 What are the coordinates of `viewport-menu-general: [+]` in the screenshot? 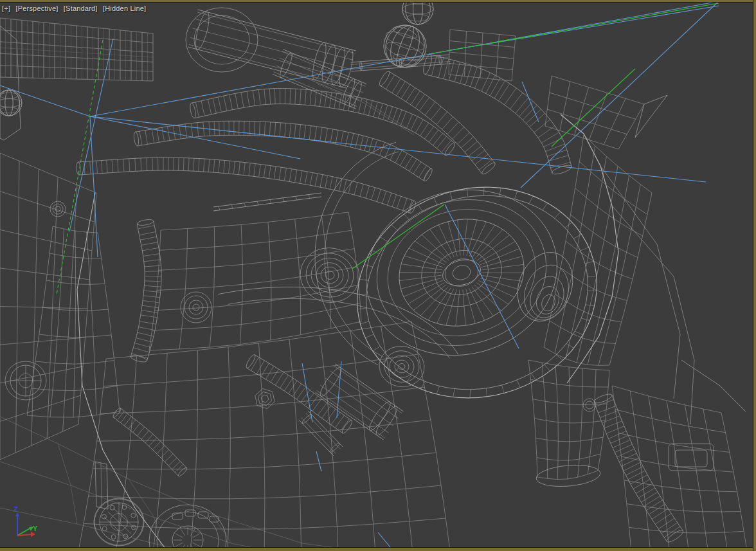 It's located at (6, 8).